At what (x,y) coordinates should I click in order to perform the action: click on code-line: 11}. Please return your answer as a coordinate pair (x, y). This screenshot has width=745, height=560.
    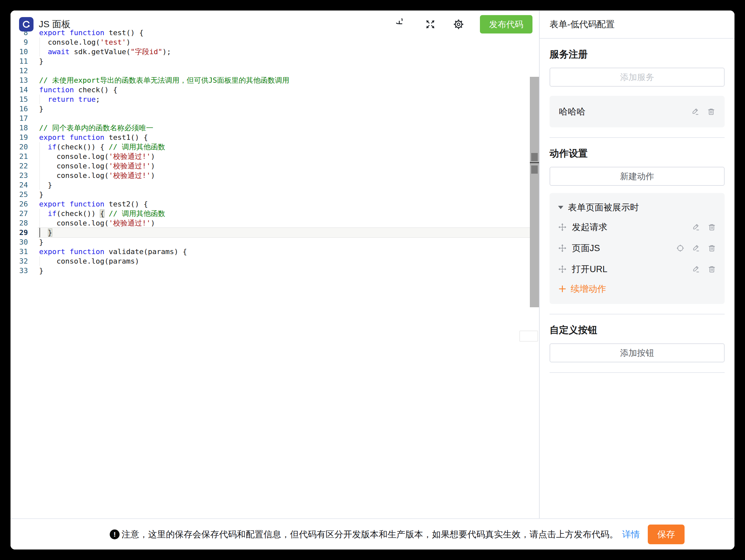
    Looking at the image, I should click on (275, 61).